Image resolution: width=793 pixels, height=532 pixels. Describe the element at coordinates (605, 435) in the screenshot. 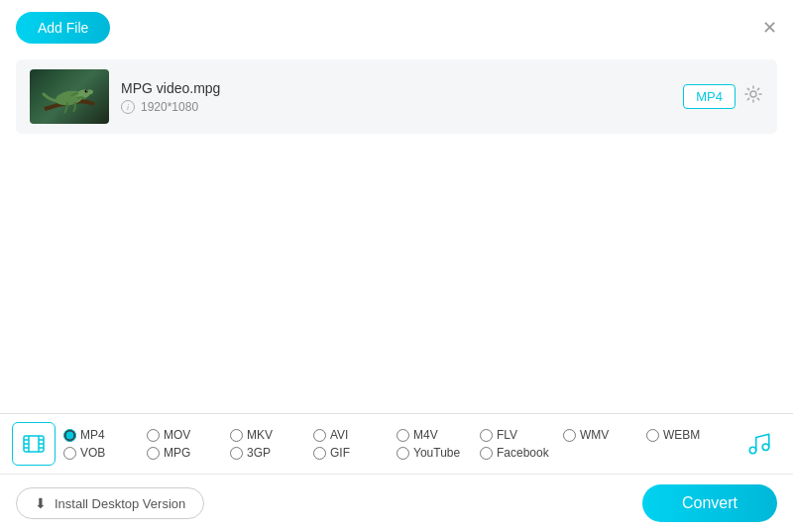

I see `format-option-wmv: WMV` at that location.